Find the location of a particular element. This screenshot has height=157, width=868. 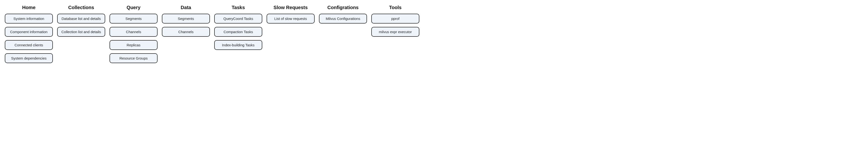

item-milvus-configurations: Milvus Configurations is located at coordinates (343, 19).